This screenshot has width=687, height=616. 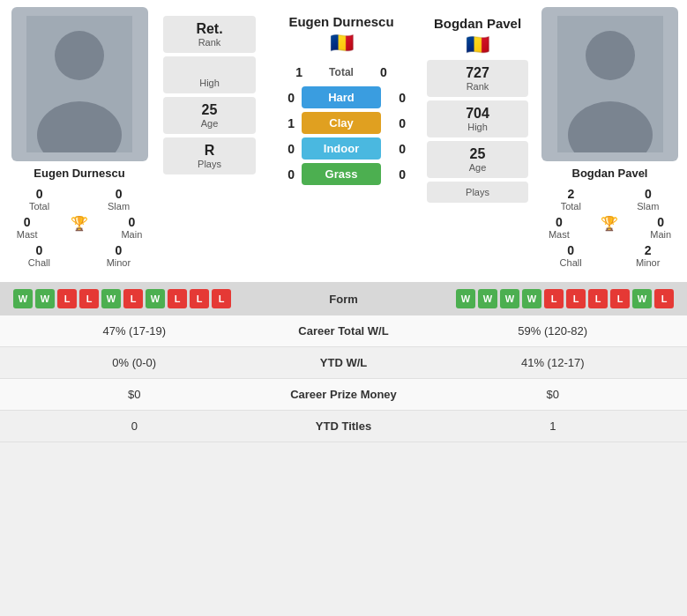 I want to click on left-player-stats: 0 Total 0 Slam 0 Mast 🏆, so click(x=79, y=226).